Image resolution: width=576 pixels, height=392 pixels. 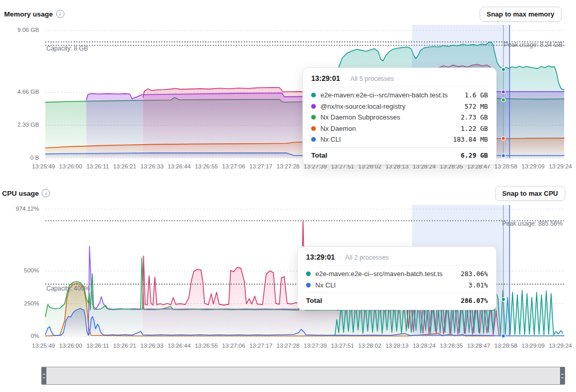 I want to click on y-tick-label: 0 B, so click(x=20, y=158).